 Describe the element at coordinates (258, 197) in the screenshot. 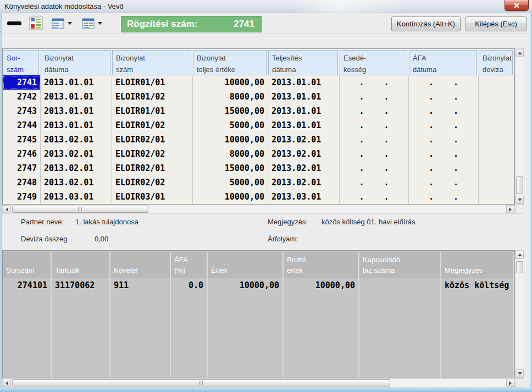

I see `main-grid-row: 27492013.03.01ELOIR03/0110000,002013.03.…` at that location.